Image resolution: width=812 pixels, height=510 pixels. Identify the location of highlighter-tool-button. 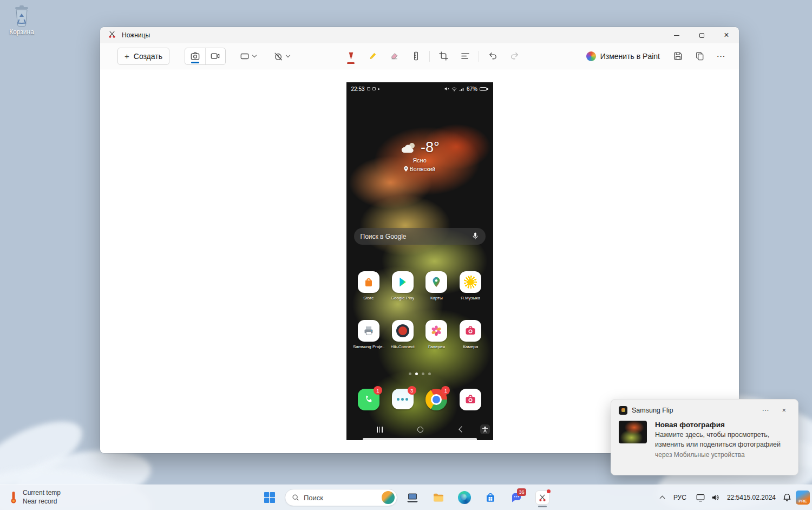
(372, 56).